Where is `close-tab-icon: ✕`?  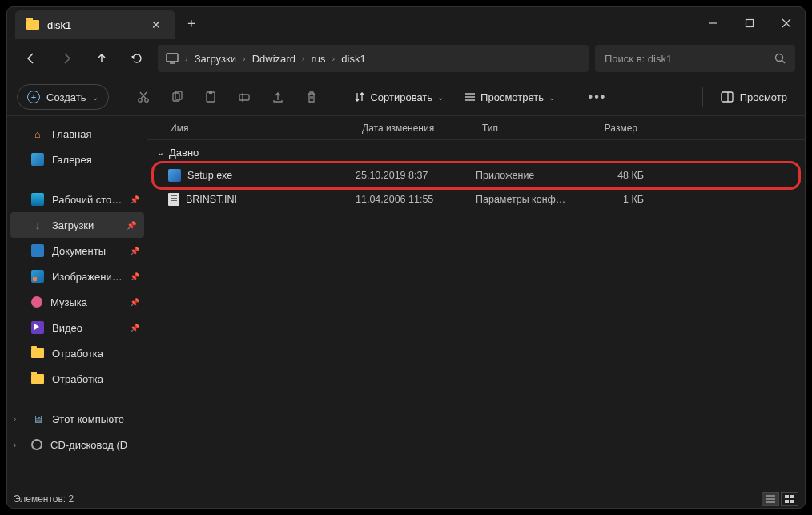
close-tab-icon: ✕ is located at coordinates (156, 25).